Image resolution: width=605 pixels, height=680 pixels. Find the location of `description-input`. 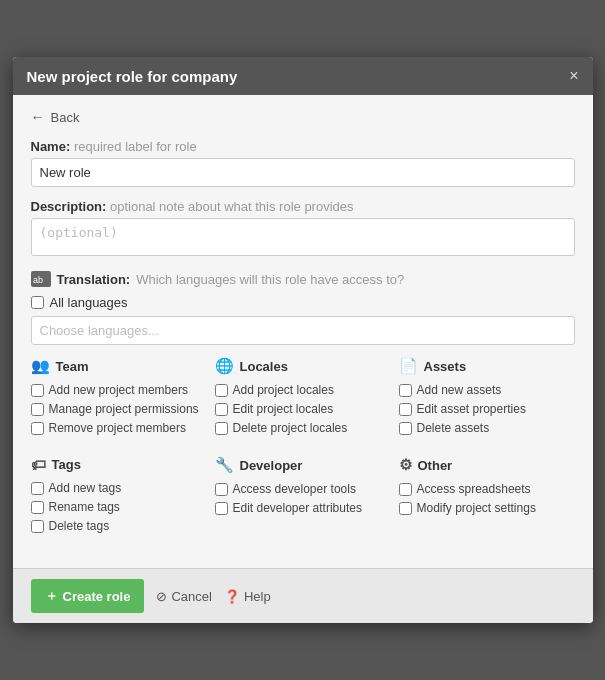

description-input is located at coordinates (303, 237).